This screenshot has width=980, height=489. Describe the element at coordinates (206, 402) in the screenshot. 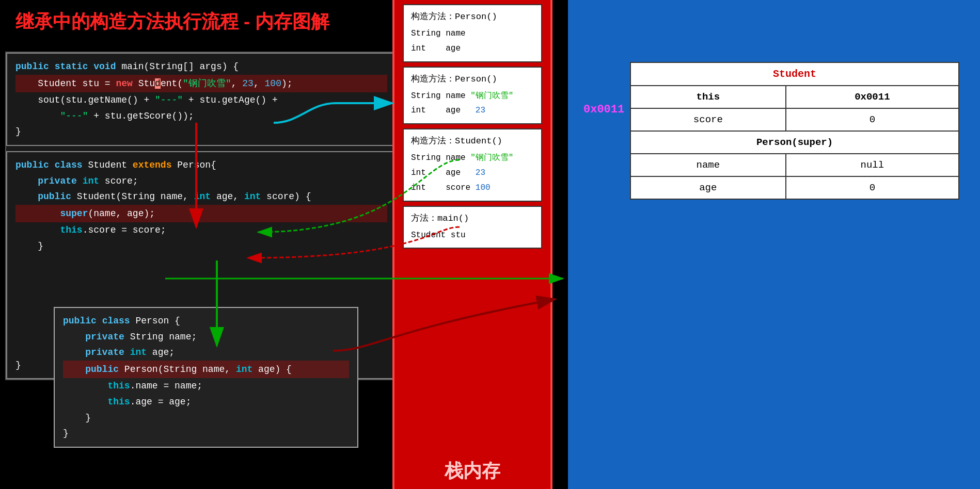

I see `code-line: this.age = age;` at that location.